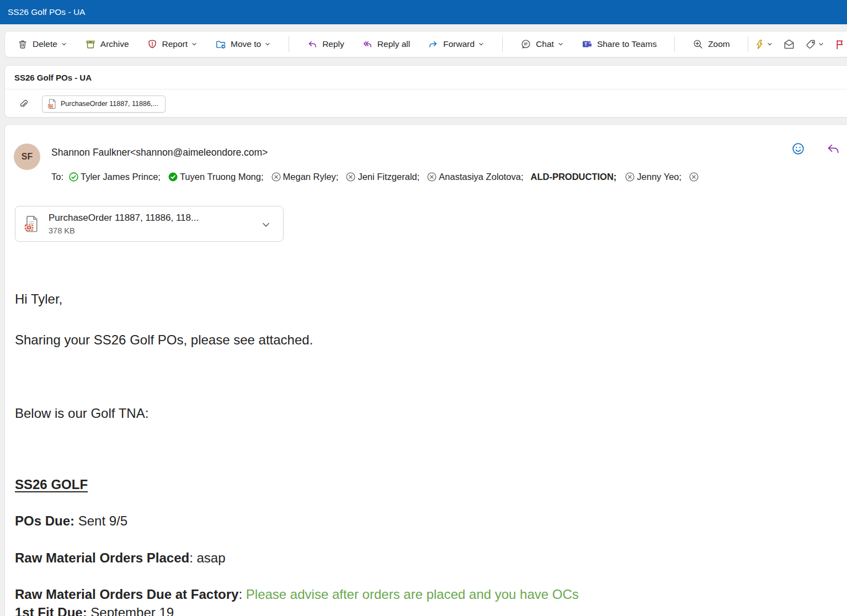 The width and height of the screenshot is (847, 616). Describe the element at coordinates (833, 149) in the screenshot. I see `reply-arrow-icon` at that location.